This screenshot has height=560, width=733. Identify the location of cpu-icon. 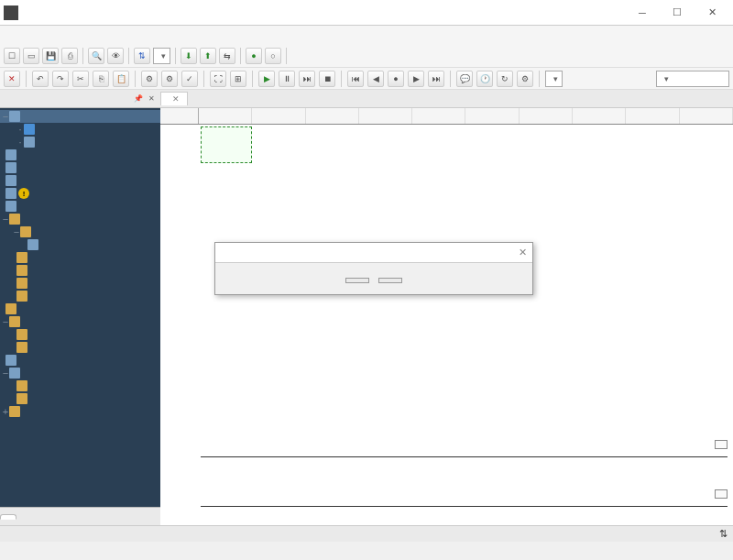
(29, 129).